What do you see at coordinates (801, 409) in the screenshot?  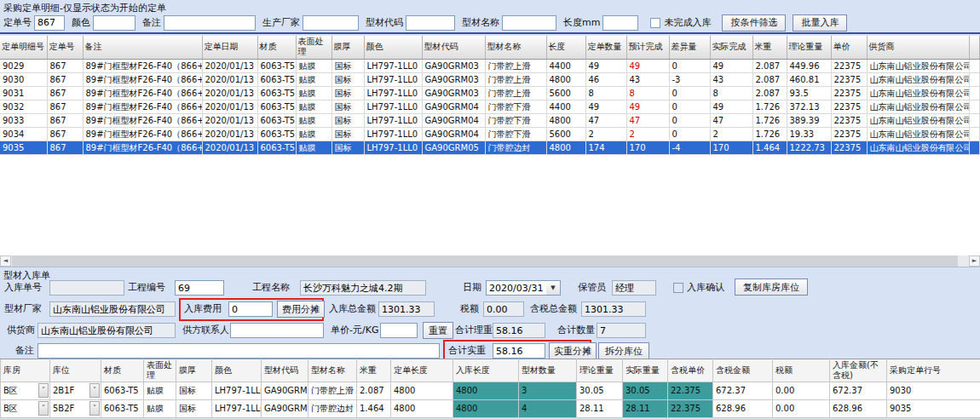 I see `cell: 0.00` at bounding box center [801, 409].